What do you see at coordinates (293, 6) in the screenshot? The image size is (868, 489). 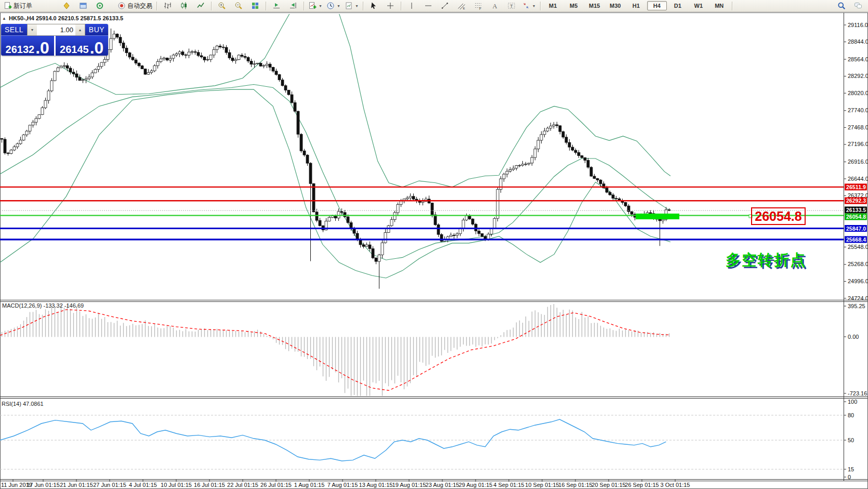 I see `chart-shift-icon` at bounding box center [293, 6].